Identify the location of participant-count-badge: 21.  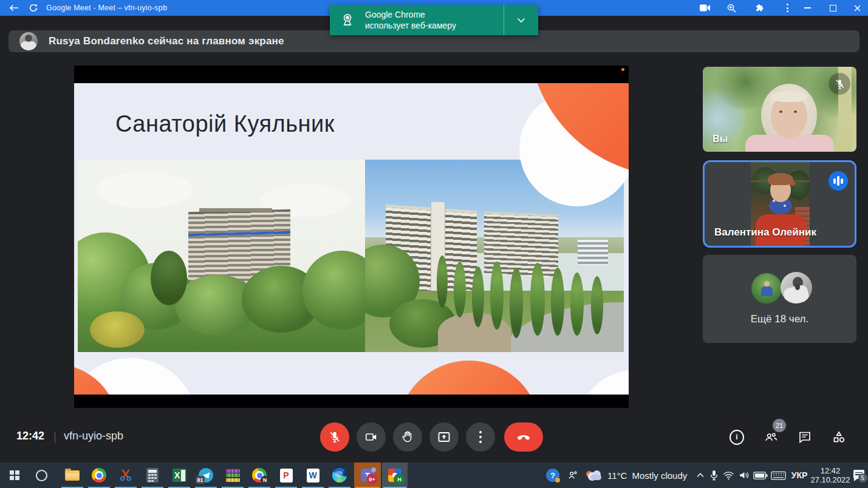
(779, 425).